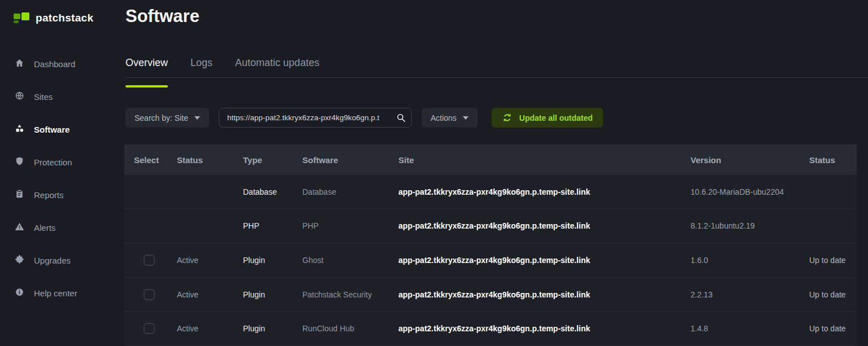 Image resolution: width=868 pixels, height=346 pixels. What do you see at coordinates (55, 294) in the screenshot?
I see `sidebar-item-label: Help center` at bounding box center [55, 294].